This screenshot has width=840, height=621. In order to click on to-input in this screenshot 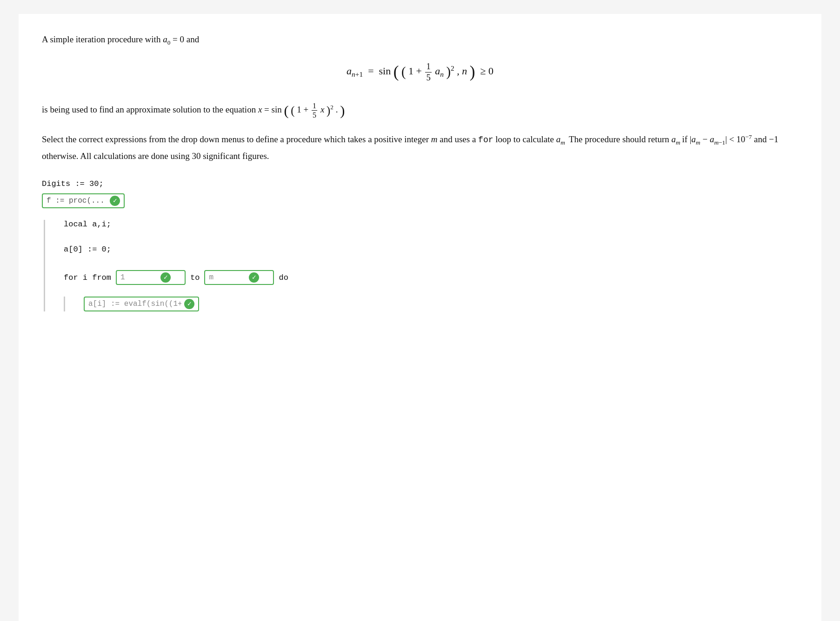, I will do `click(227, 277)`.